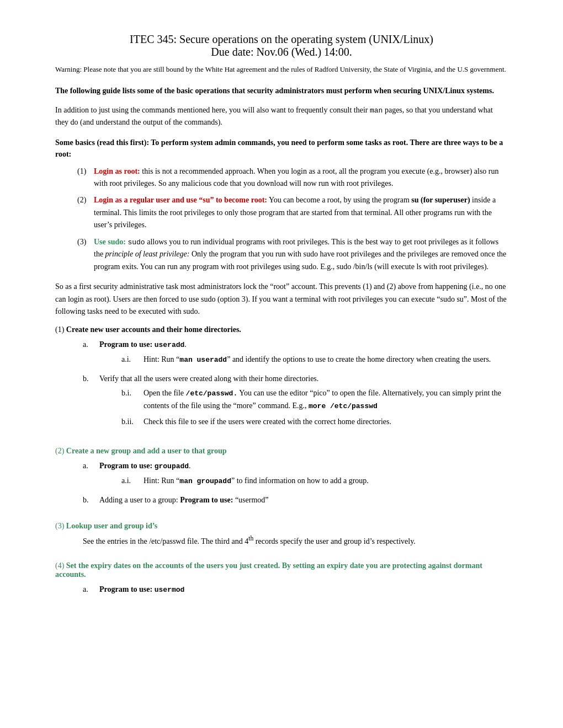 This screenshot has height=728, width=563. I want to click on man-groupadd-mono: man groupadd, so click(205, 481).